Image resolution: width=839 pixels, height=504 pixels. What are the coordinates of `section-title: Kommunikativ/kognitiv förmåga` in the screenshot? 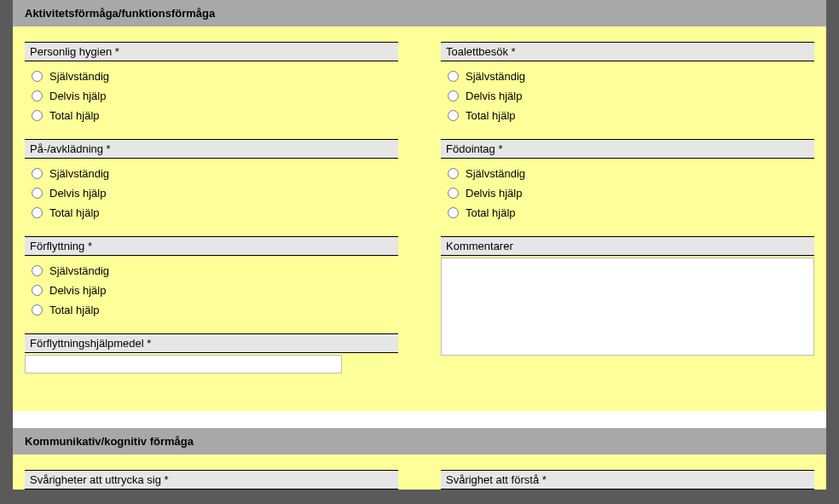 It's located at (109, 442).